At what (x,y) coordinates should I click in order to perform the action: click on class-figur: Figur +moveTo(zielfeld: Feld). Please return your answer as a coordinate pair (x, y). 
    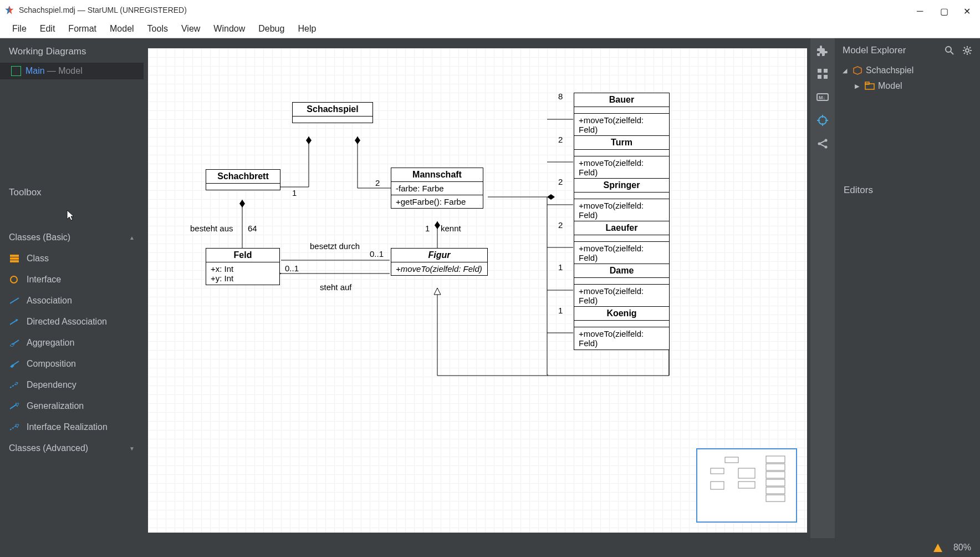
    Looking at the image, I should click on (439, 262).